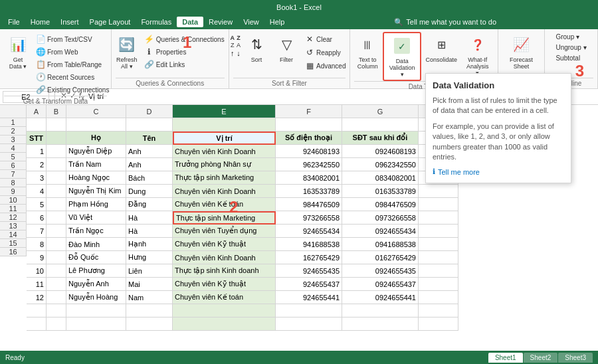 Image resolution: width=598 pixels, height=364 pixels. Describe the element at coordinates (96, 244) in the screenshot. I see `cell-c10: Đào Minh` at that location.